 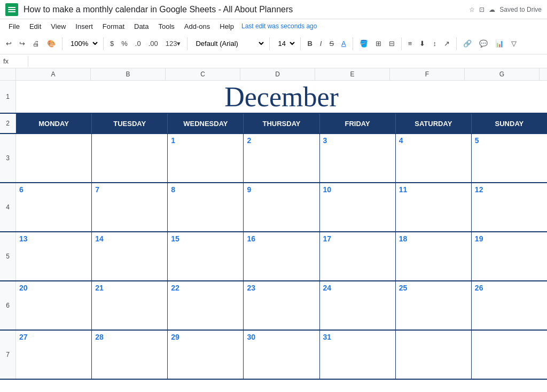 I want to click on cal-cell-w3-d2: 14, so click(x=130, y=256).